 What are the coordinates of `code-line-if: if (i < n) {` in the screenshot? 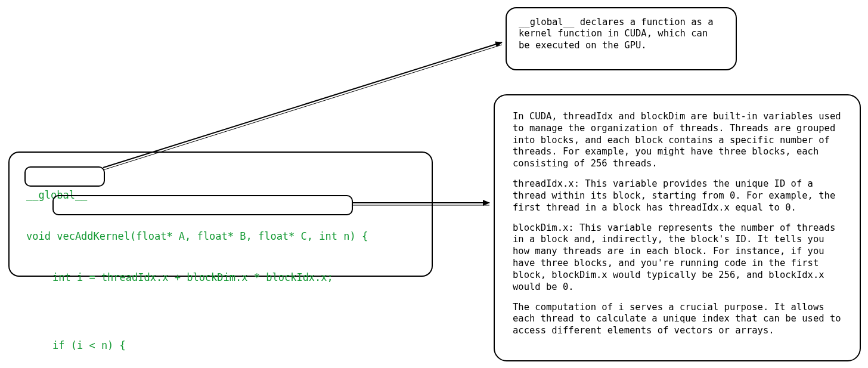 It's located at (224, 346).